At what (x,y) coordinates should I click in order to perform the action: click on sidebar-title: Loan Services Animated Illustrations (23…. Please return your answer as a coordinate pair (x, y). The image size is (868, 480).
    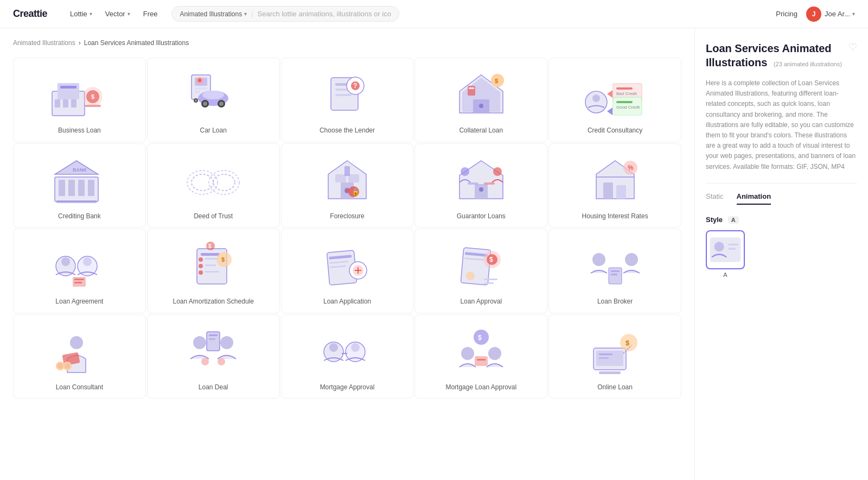
    Looking at the image, I should click on (777, 55).